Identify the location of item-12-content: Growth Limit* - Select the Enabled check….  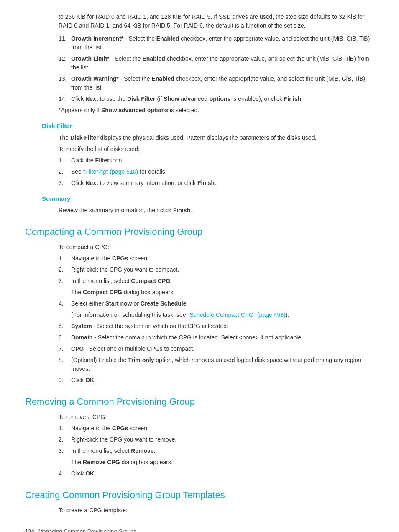
(223, 63).